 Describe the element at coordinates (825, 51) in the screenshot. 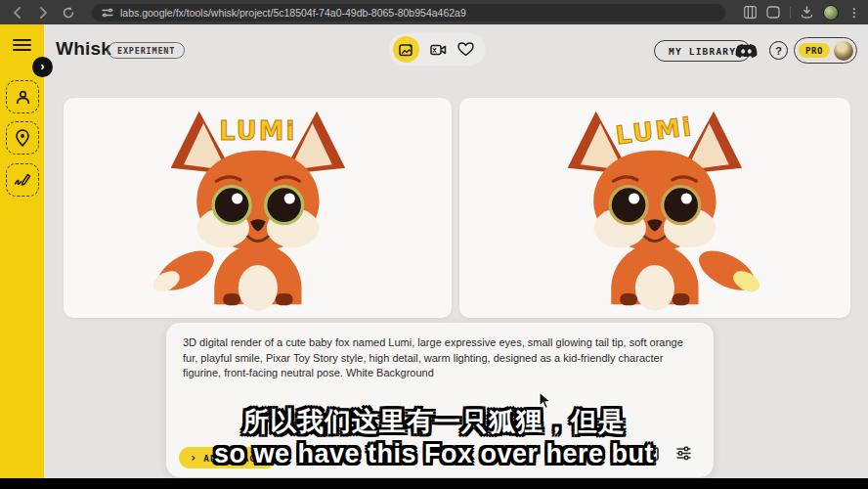

I see `account-button: PRO` at that location.